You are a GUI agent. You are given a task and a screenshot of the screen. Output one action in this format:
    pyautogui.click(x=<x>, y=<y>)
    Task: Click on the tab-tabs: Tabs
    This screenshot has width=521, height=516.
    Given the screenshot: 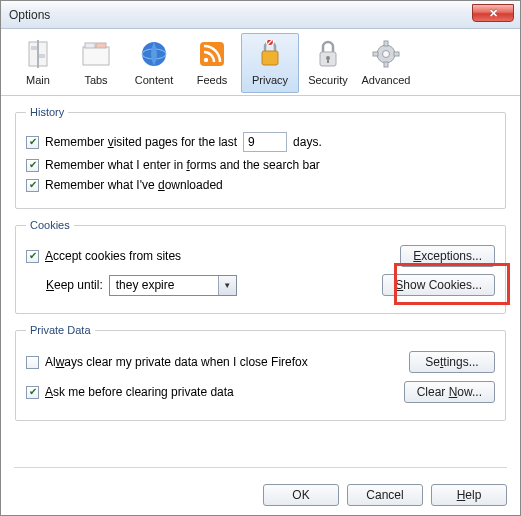 What is the action you would take?
    pyautogui.click(x=96, y=63)
    